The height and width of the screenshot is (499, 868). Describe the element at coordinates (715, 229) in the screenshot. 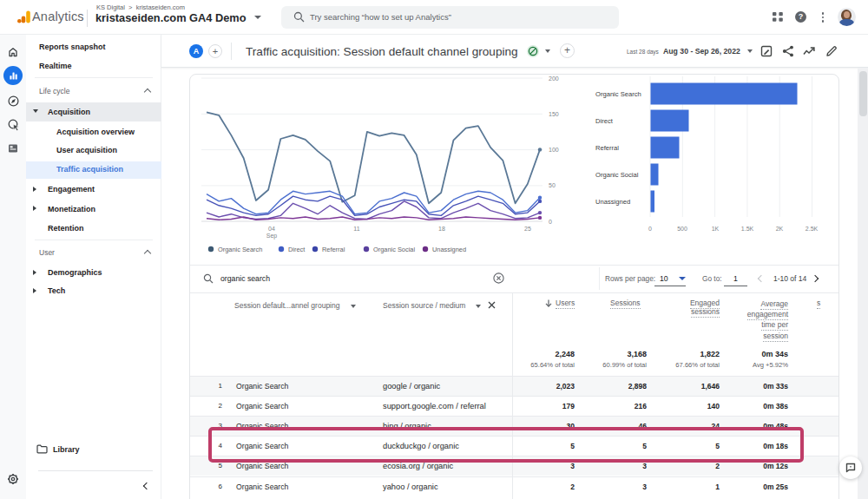

I see `svg-text: 1K` at that location.